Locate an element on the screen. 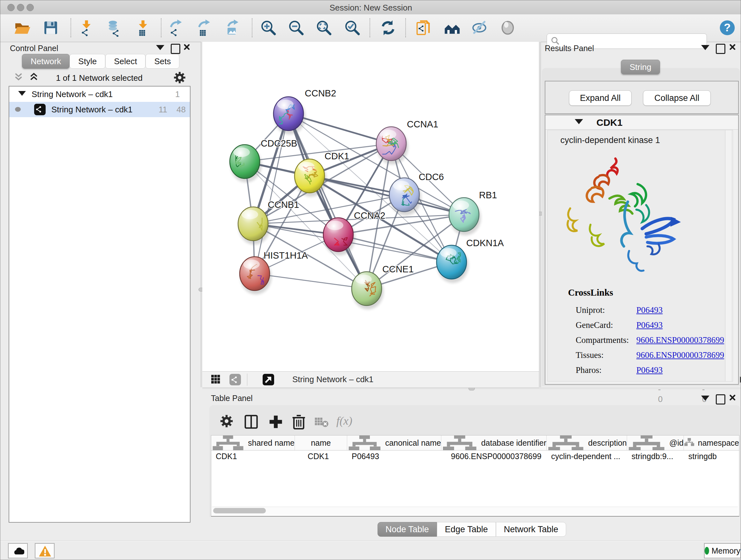 This screenshot has width=741, height=560. network-node-CDC6 is located at coordinates (404, 195).